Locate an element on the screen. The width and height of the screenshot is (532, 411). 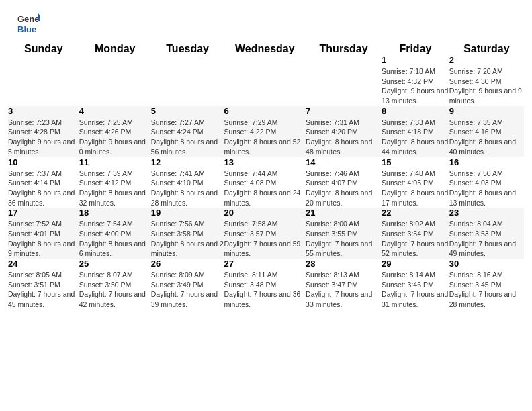
day-info: Sunrise: 8:00 AM Sunset: 3:55 PM Dayligh… is located at coordinates (344, 239).